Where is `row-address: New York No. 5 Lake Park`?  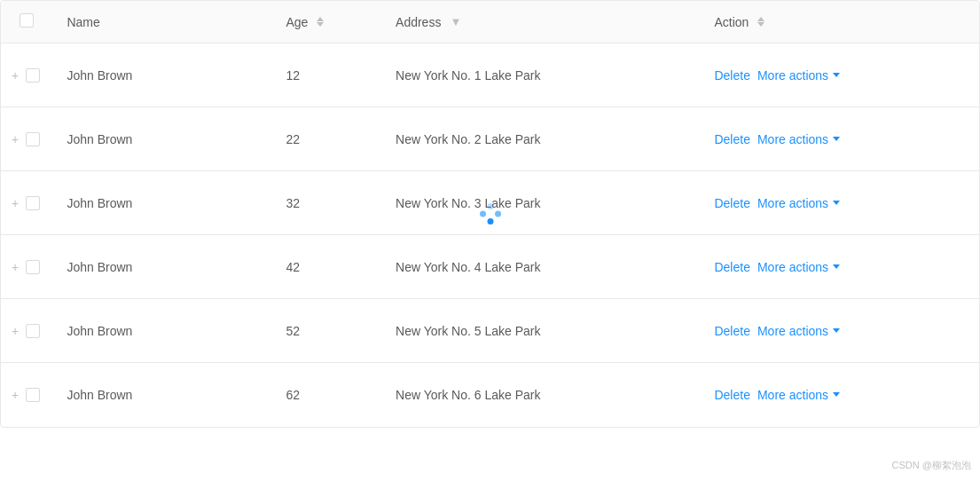 row-address: New York No. 5 Lake Park is located at coordinates (541, 331).